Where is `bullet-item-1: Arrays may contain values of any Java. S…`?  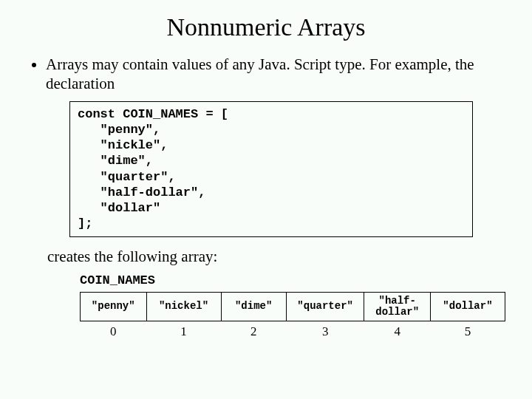
bullet-item-1: Arrays may contain values of any Java. S… is located at coordinates (276, 74).